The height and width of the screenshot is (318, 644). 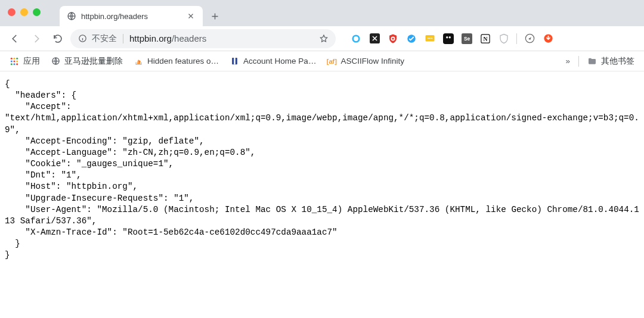 What do you see at coordinates (104, 39) in the screenshot?
I see `insecure-label: 不安全` at bounding box center [104, 39].